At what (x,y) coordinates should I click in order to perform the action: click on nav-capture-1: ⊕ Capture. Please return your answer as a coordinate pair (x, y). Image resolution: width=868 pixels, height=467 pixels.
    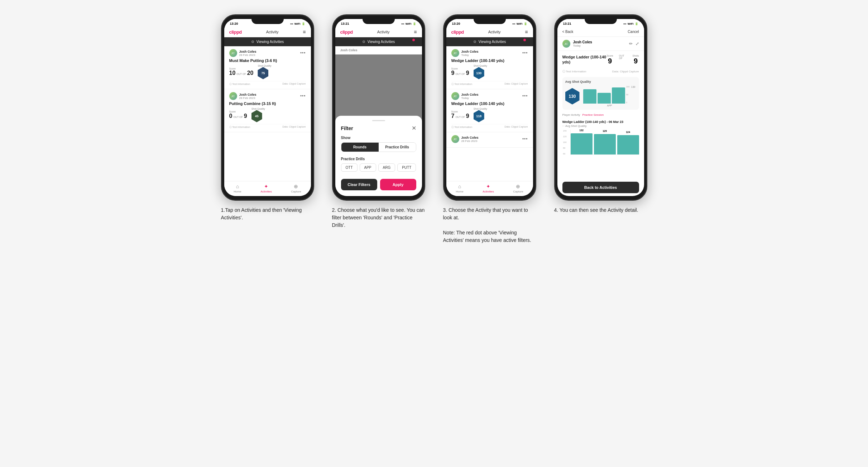
    Looking at the image, I should click on (296, 189).